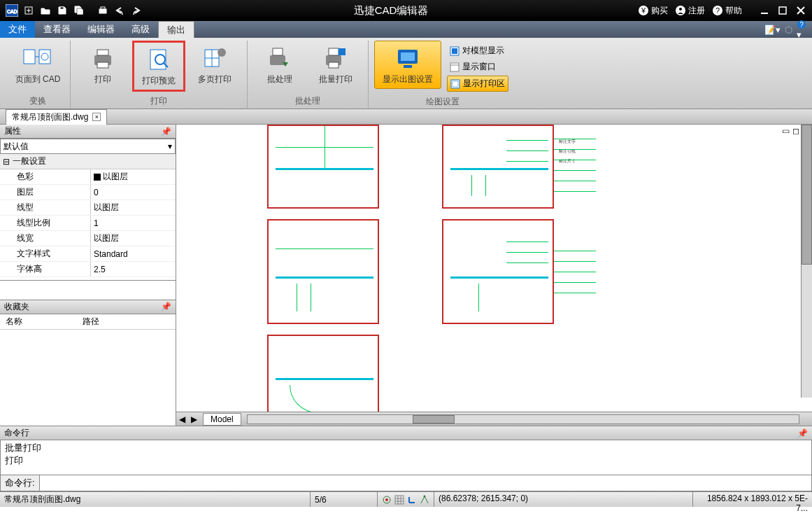  What do you see at coordinates (120, 10) in the screenshot?
I see `undo-icon` at bounding box center [120, 10].